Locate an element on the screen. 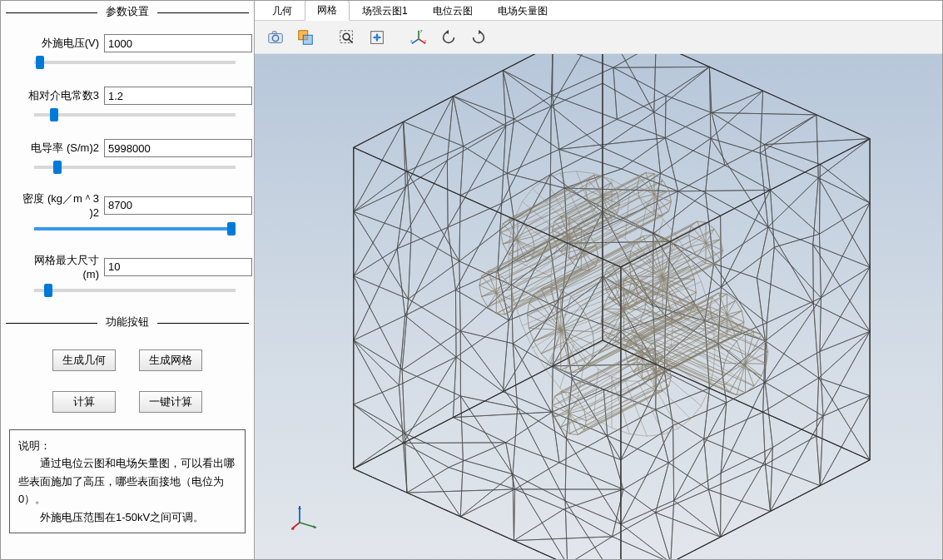 The width and height of the screenshot is (943, 560). mesh-size-slider is located at coordinates (133, 288).